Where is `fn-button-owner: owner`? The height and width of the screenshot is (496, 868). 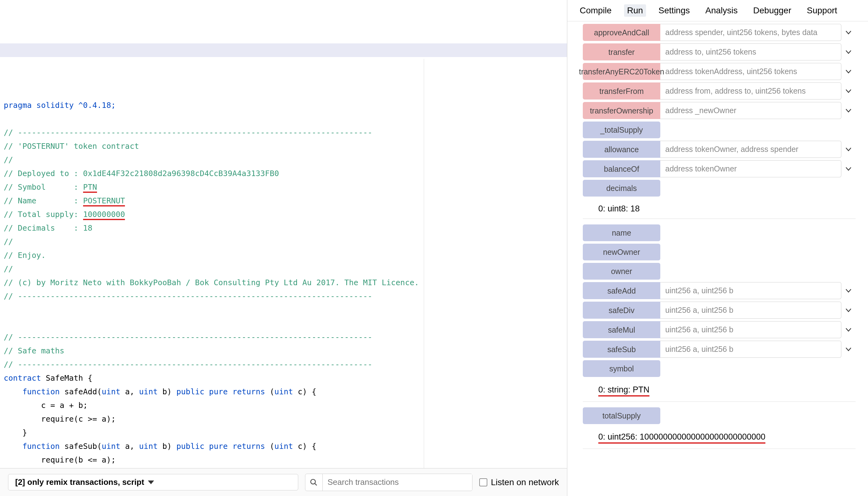 fn-button-owner: owner is located at coordinates (621, 271).